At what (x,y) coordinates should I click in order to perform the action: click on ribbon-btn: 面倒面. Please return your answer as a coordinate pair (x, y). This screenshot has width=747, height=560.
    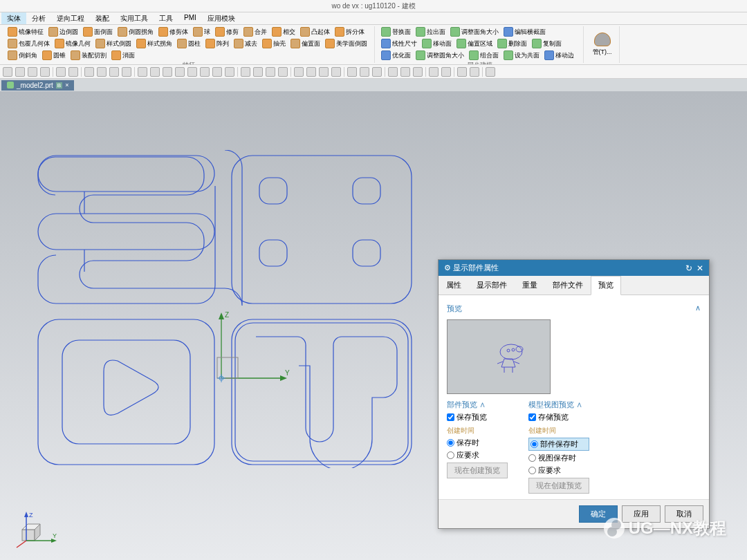
    Looking at the image, I should click on (98, 32).